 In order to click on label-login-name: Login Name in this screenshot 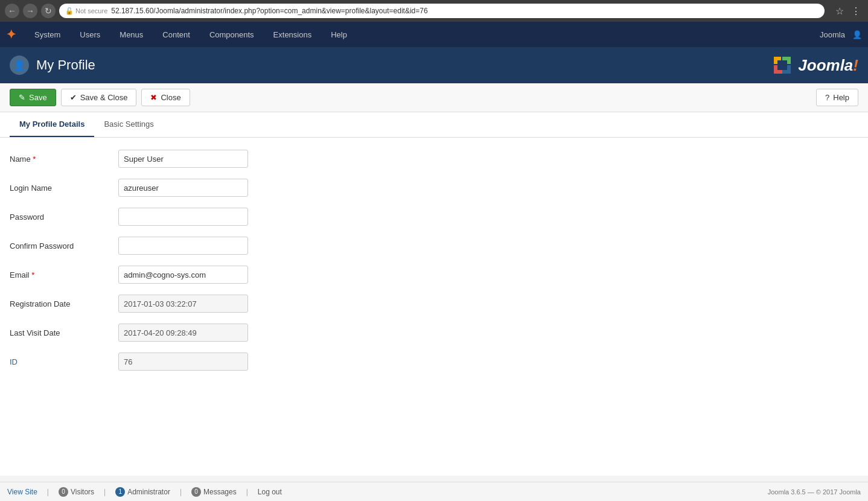, I will do `click(64, 188)`.